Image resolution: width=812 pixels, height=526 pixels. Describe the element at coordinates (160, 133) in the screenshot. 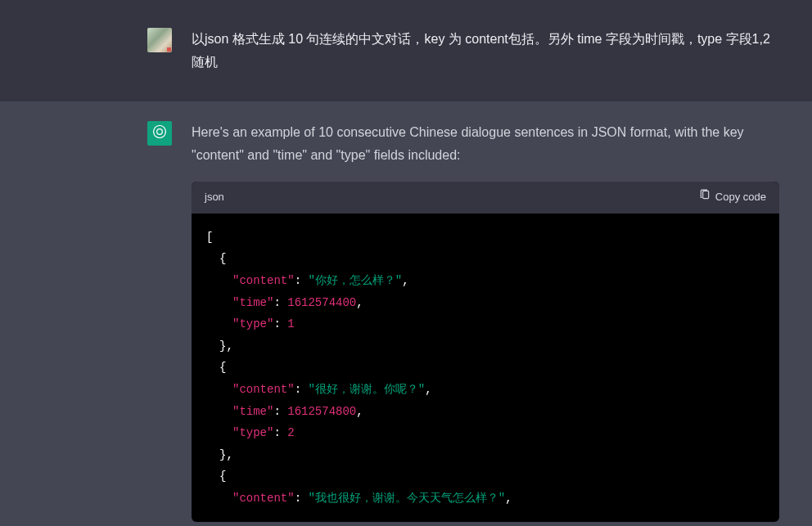

I see `assistant-avatar` at that location.